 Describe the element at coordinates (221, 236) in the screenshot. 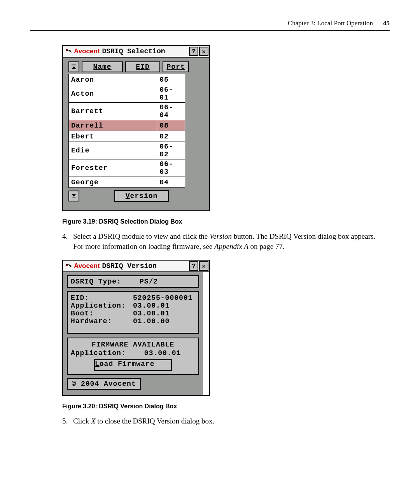

I see `step4-italic-version: Version` at that location.